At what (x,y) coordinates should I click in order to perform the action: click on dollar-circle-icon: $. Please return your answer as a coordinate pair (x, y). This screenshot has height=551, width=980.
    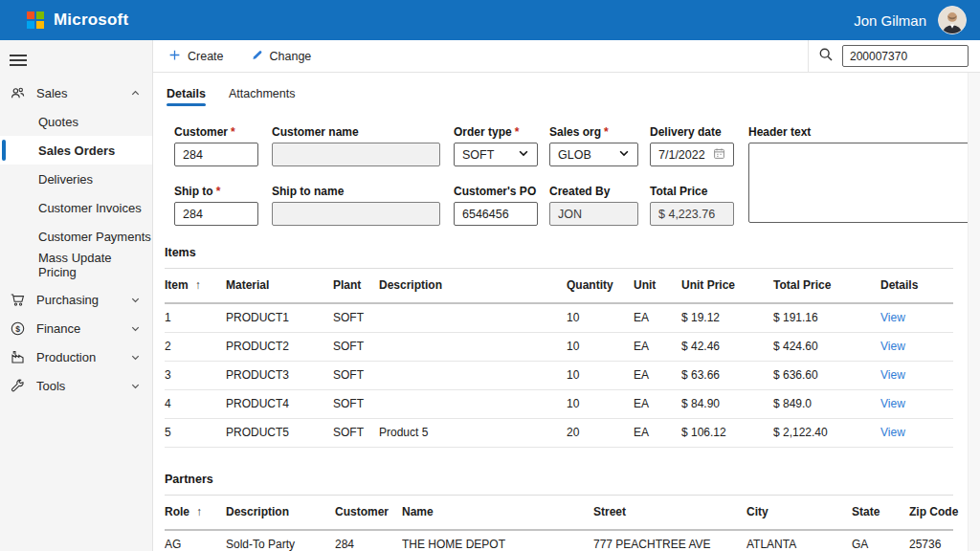
    Looking at the image, I should click on (19, 328).